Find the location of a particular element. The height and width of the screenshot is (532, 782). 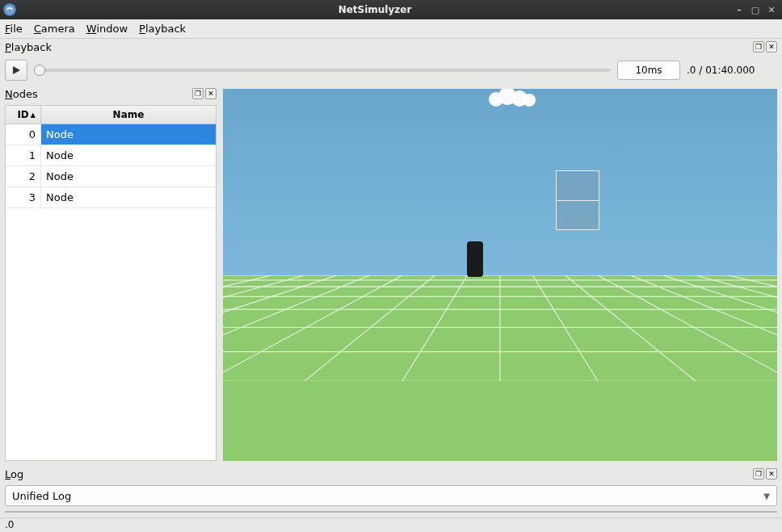

nodes-col-id-header: ID▲ is located at coordinates (23, 115).